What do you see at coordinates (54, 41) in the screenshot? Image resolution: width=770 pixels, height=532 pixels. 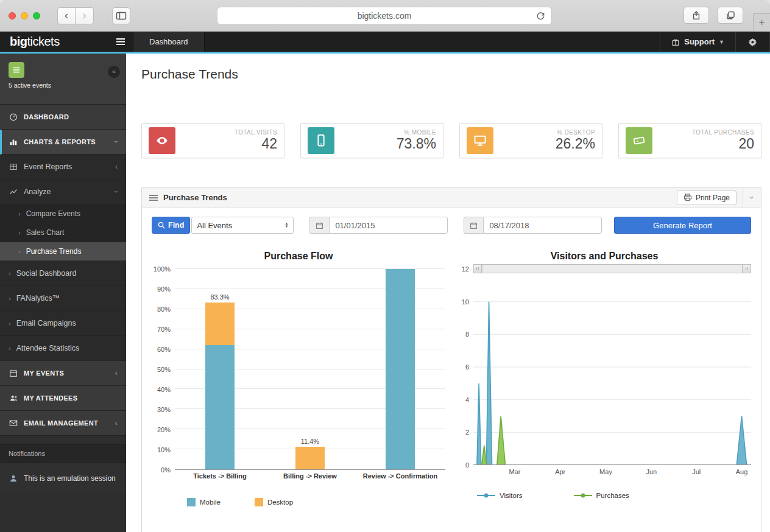 I see `bigtickets-logo: bigtickets` at bounding box center [54, 41].